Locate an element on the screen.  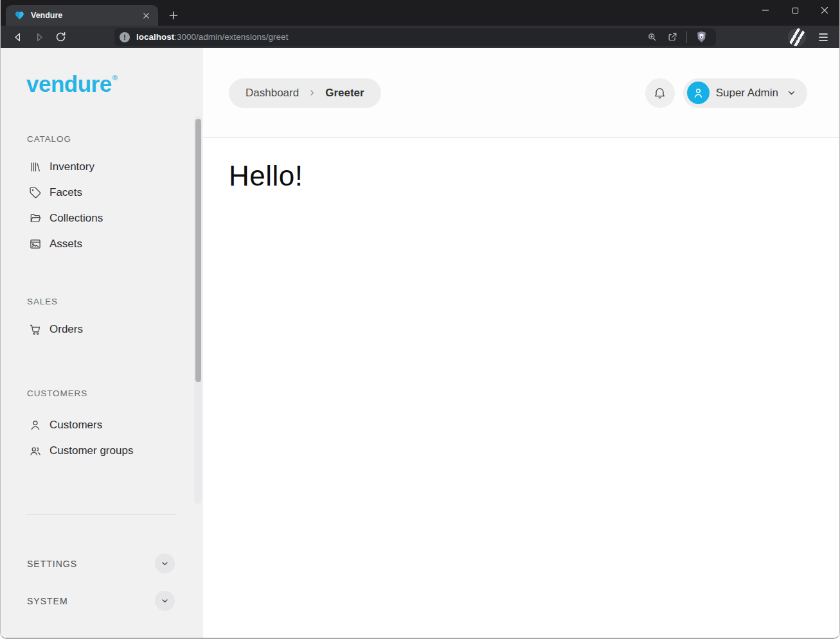
close-button is located at coordinates (825, 10).